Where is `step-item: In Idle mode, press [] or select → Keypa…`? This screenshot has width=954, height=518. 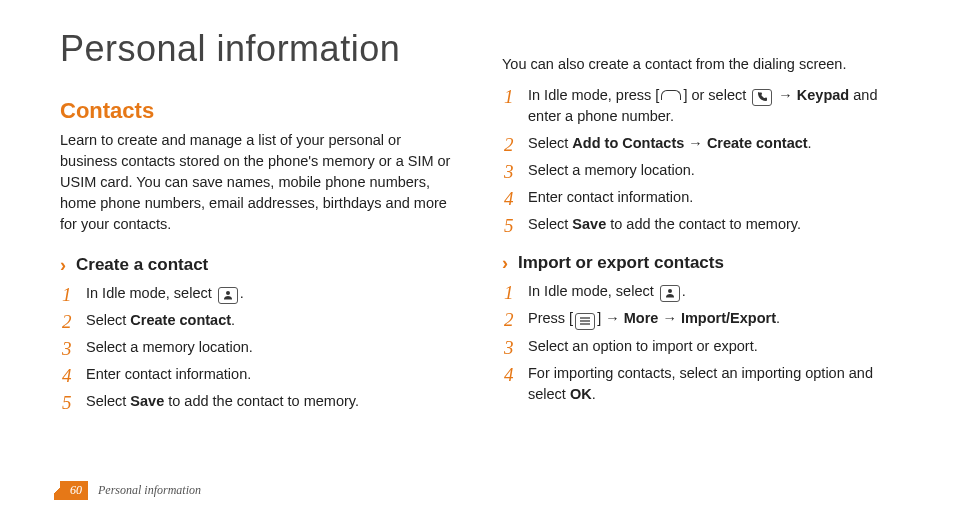
step-item: In Idle mode, press [] or select → Keypa… is located at coordinates (698, 106).